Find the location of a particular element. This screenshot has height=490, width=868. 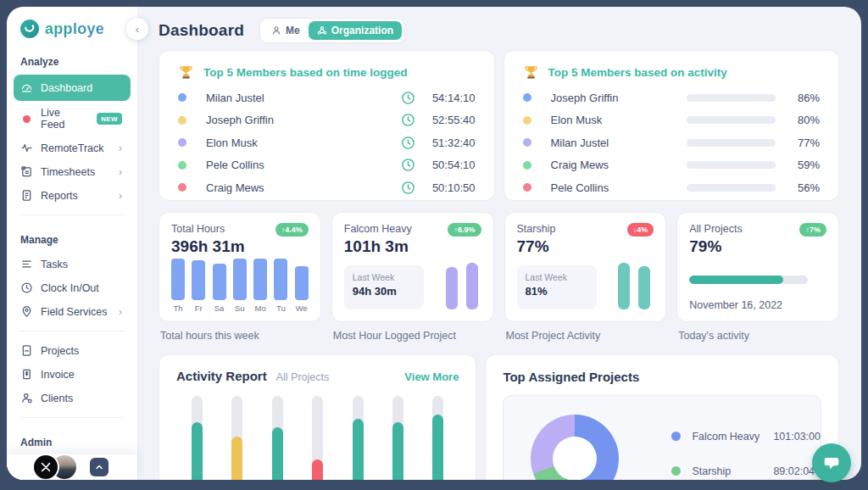

topbar: Dashboard Me Organization is located at coordinates (500, 25).